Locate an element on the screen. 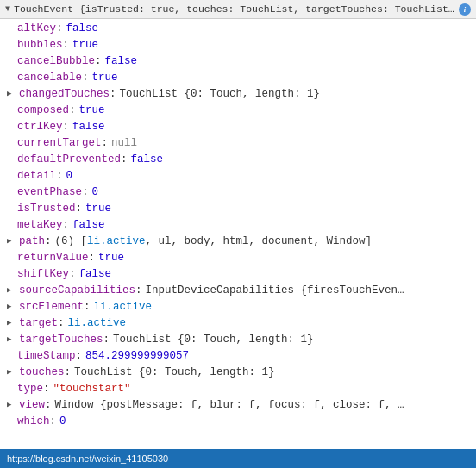 The height and width of the screenshot is (468, 476). prop-key-srcelement: srcElement is located at coordinates (52, 307).